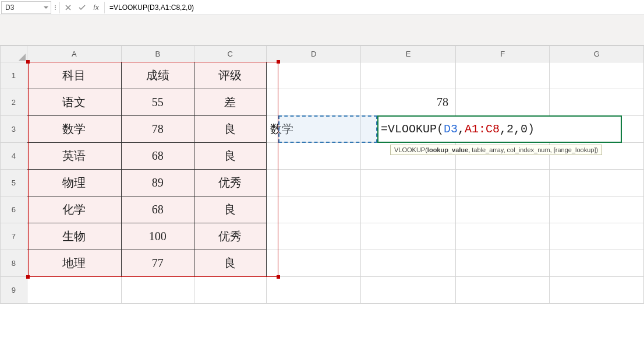  Describe the element at coordinates (74, 103) in the screenshot. I see `cell-A2: 语文` at that location.